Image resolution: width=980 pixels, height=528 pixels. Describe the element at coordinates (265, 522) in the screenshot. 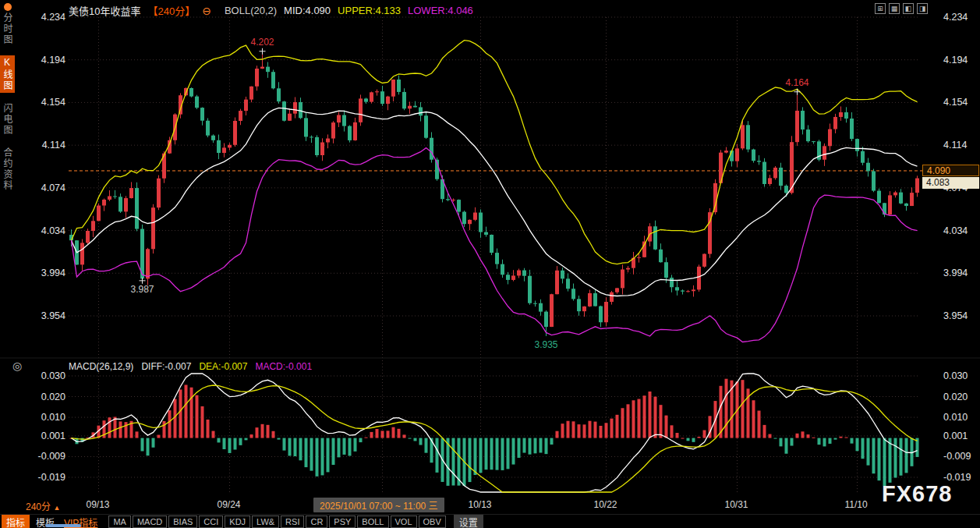

I see `toolbar-tab-lw: LW&` at that location.